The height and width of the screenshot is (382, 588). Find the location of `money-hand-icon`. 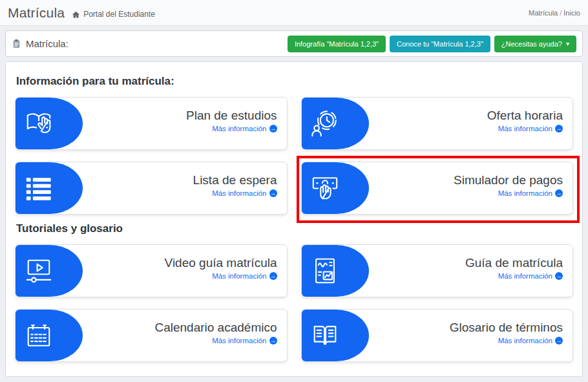

money-hand-icon is located at coordinates (335, 188).